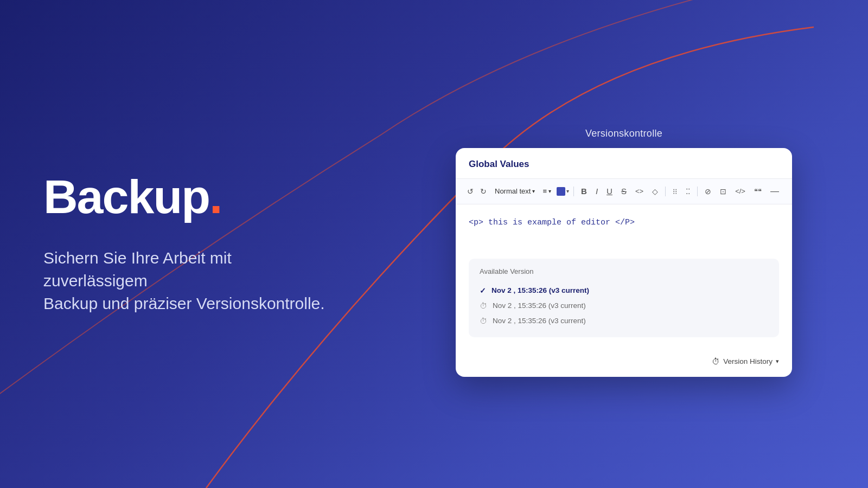 This screenshot has height=488, width=868. I want to click on link-button: ⊘, so click(708, 191).